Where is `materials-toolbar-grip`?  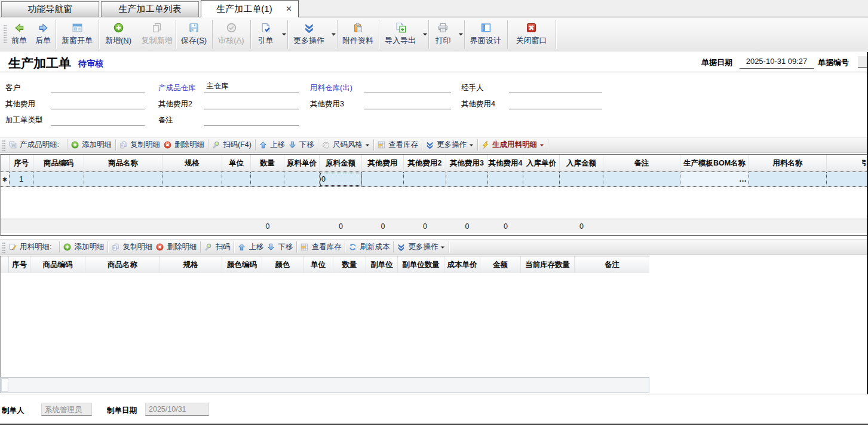
materials-toolbar-grip is located at coordinates (4, 248).